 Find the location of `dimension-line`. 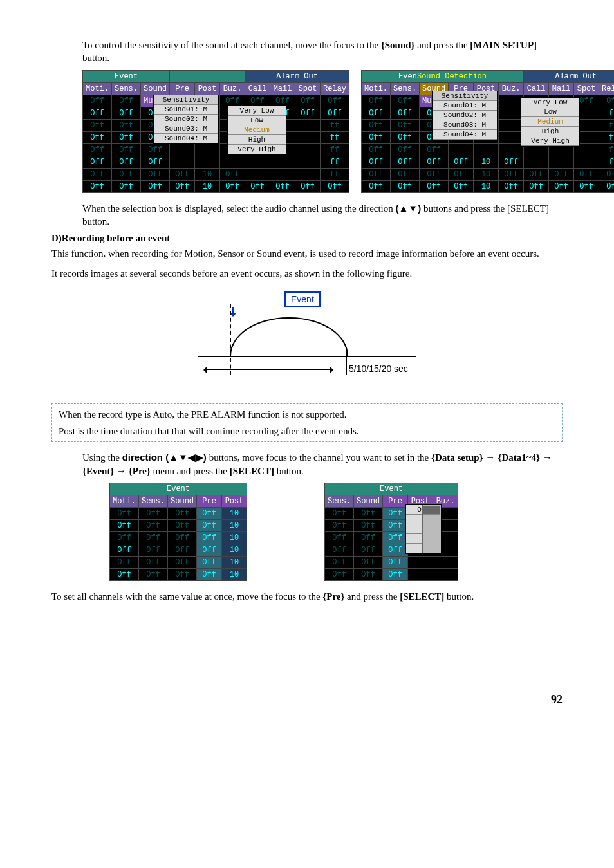

dimension-line is located at coordinates (268, 369).